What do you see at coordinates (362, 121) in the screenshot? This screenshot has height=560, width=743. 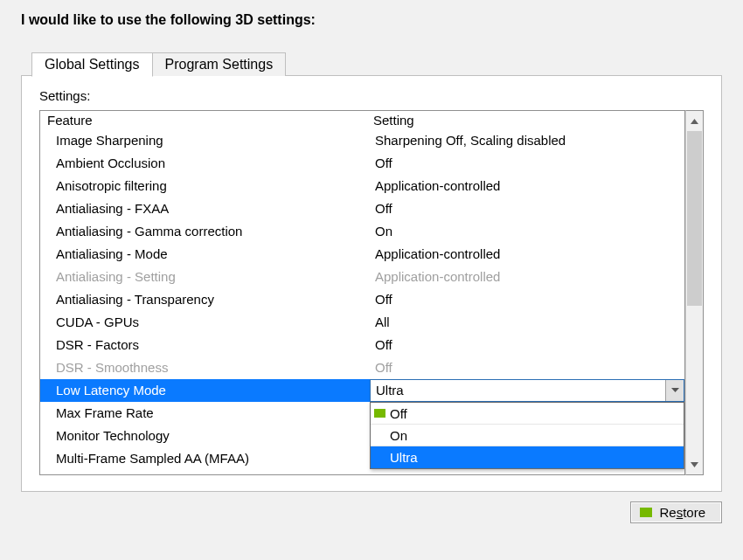 I see `grid-header: Feature Setting` at bounding box center [362, 121].